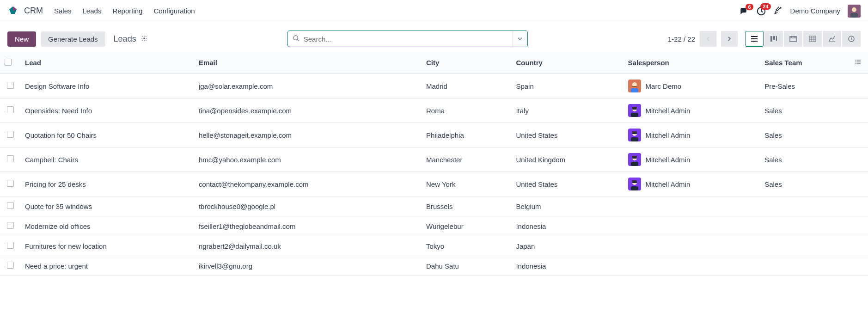 The height and width of the screenshot is (319, 868). I want to click on column-header-country: Country, so click(567, 63).